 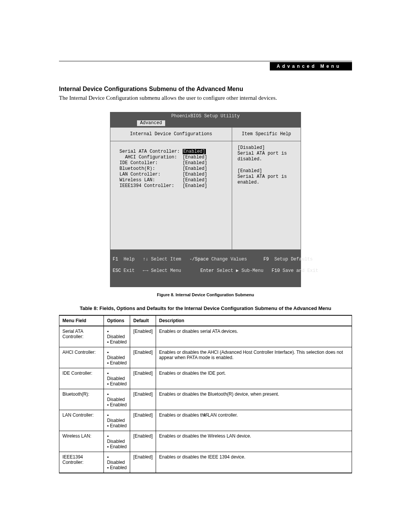 I want to click on bios-setting-label: IDE Contoller:, so click(x=151, y=163).